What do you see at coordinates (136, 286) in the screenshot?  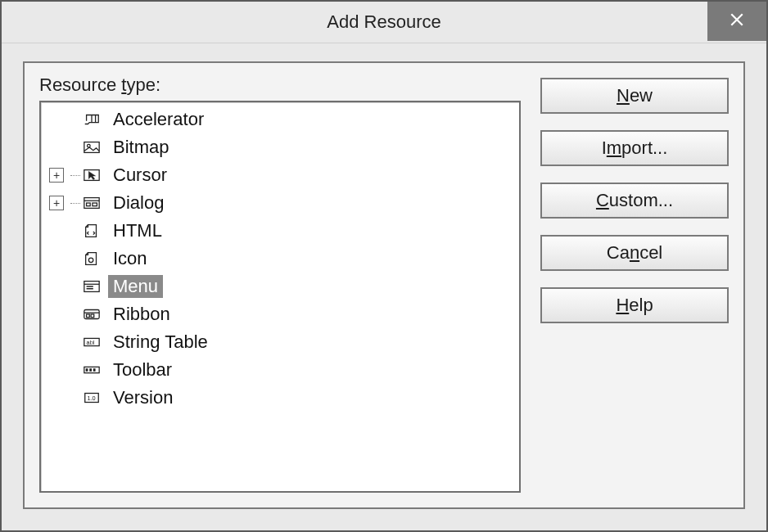 I see `tree-item-label: Menu` at bounding box center [136, 286].